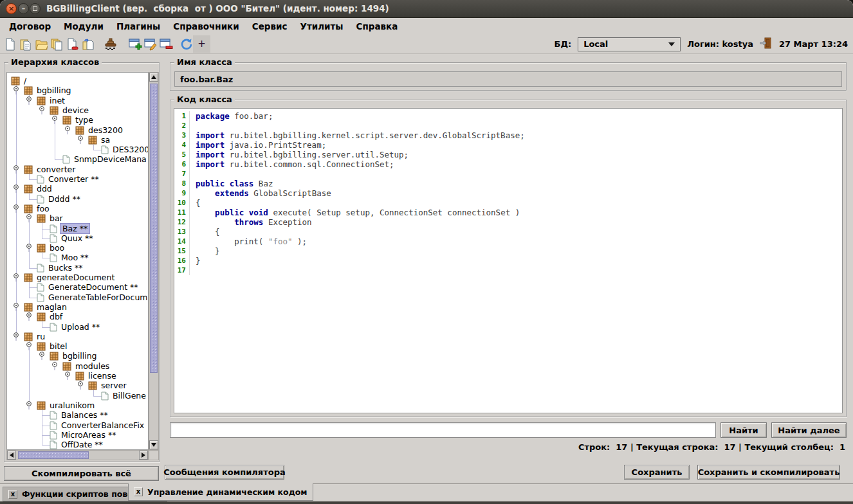 This screenshot has width=853, height=504. What do you see at coordinates (78, 149) in the screenshot?
I see `tree-node-des3200: DES3200` at bounding box center [78, 149].